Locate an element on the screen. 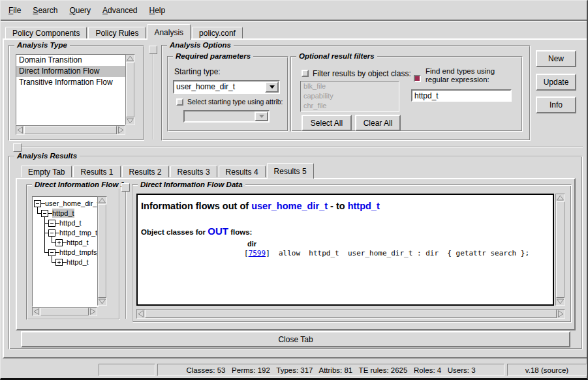 The image size is (588, 380). flow-source-type: user_home_dir_t is located at coordinates (290, 206).